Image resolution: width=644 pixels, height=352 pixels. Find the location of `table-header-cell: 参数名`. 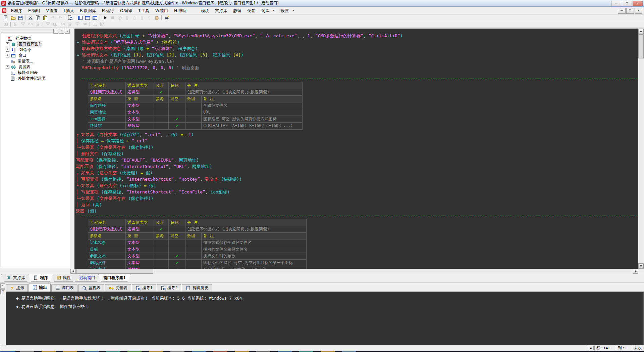

table-header-cell: 参数名 is located at coordinates (107, 99).